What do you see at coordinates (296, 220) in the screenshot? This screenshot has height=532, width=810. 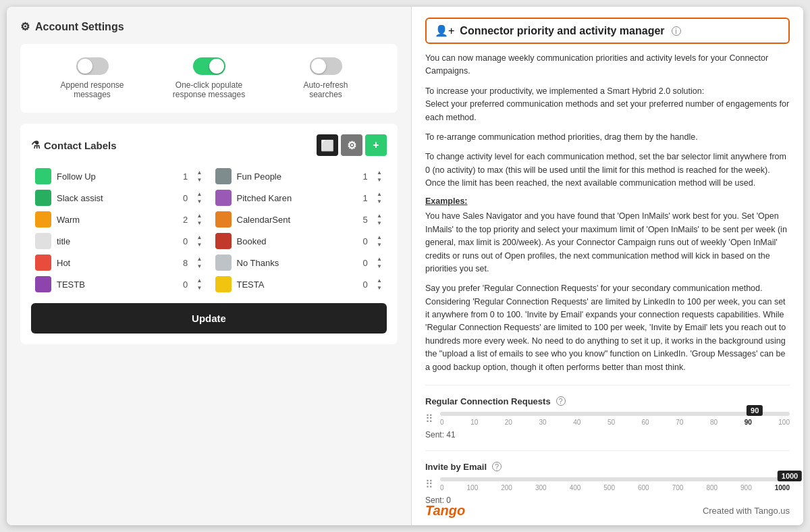 I see `label-name: CalendarSent` at bounding box center [296, 220].